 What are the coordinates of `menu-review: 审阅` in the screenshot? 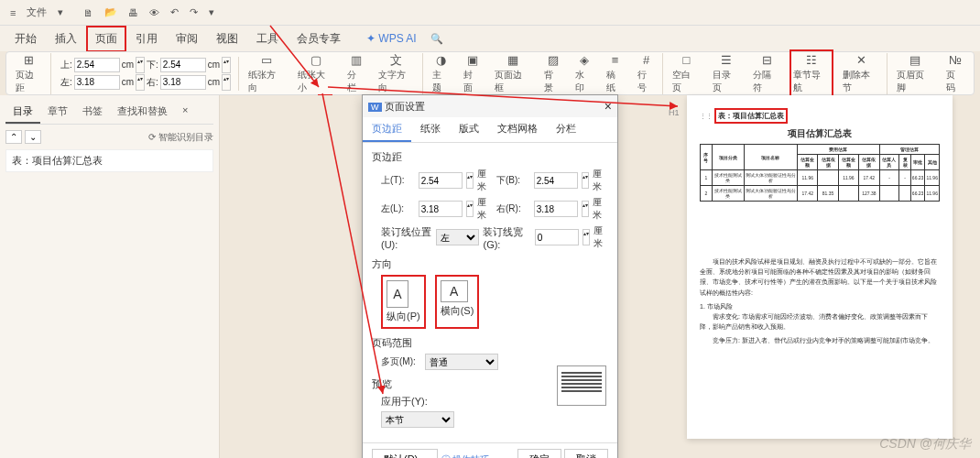 It's located at (187, 38).